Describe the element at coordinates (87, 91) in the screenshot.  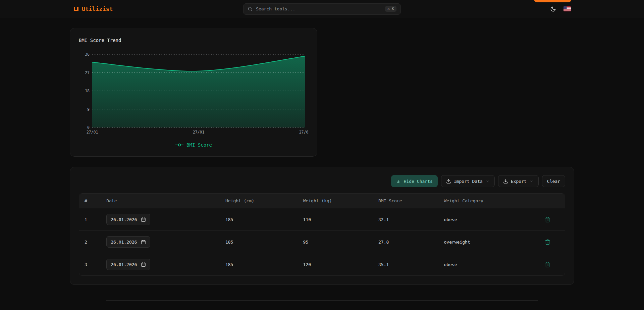
I see `svg-text: 18` at that location.